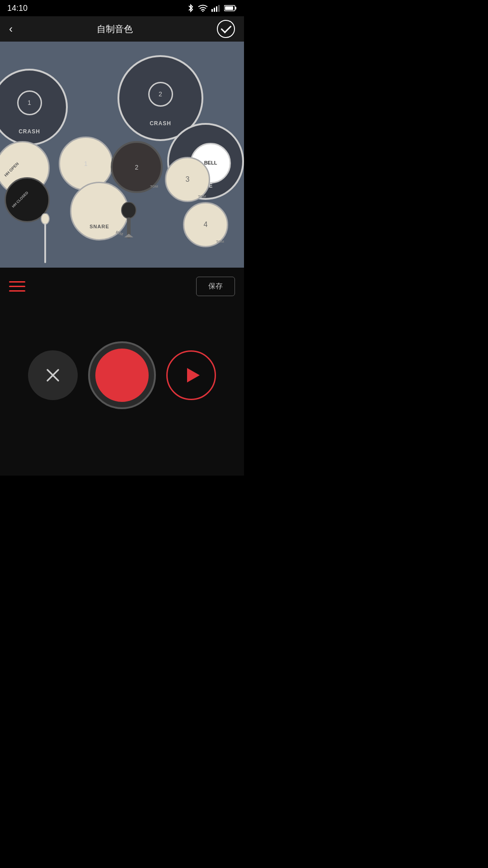  What do you see at coordinates (20, 200) in the screenshot?
I see `hh-closed-label: HH CLOSED` at bounding box center [20, 200].